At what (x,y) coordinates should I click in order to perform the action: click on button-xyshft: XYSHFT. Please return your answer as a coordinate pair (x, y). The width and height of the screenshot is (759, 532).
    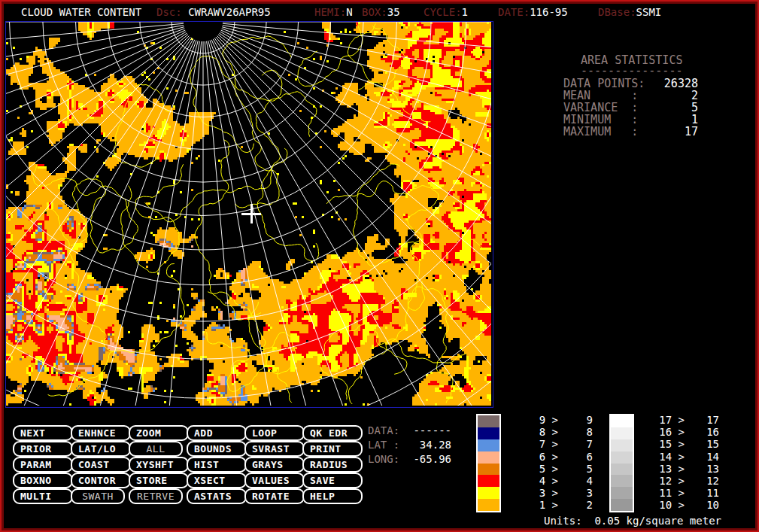
    Looking at the image, I should click on (159, 465).